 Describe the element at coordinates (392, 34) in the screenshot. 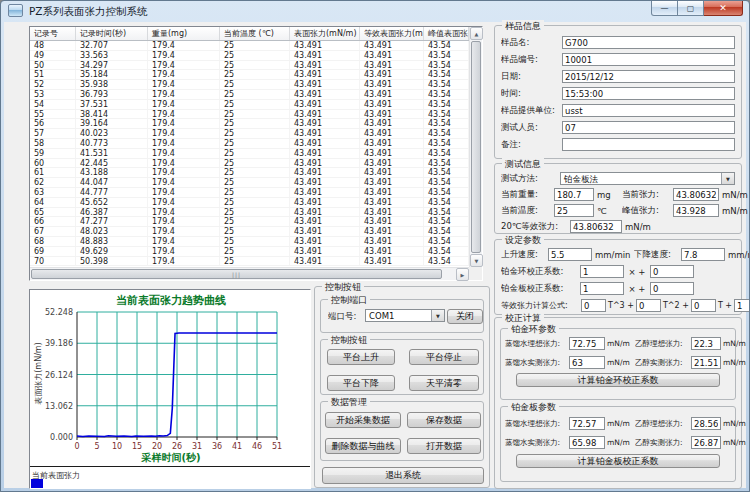

I see `column-header-equiv-tension: 等效表面张力(mN/...` at that location.